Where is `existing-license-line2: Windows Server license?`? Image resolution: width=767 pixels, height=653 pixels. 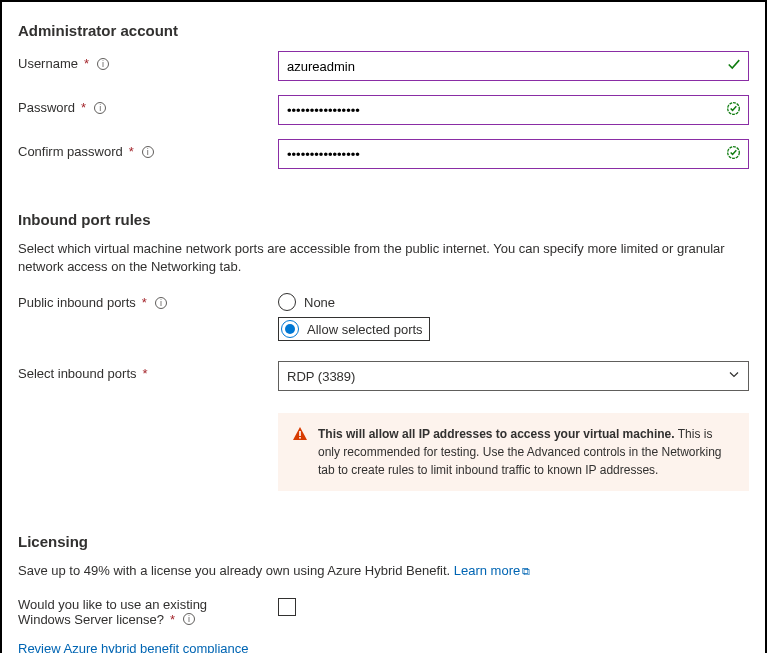 existing-license-line2: Windows Server license? is located at coordinates (91, 620).